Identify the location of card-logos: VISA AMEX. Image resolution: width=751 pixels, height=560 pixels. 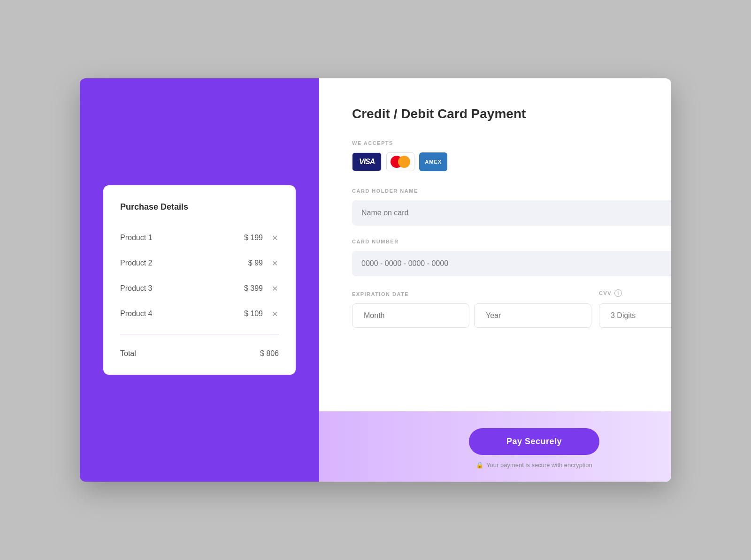
(512, 162).